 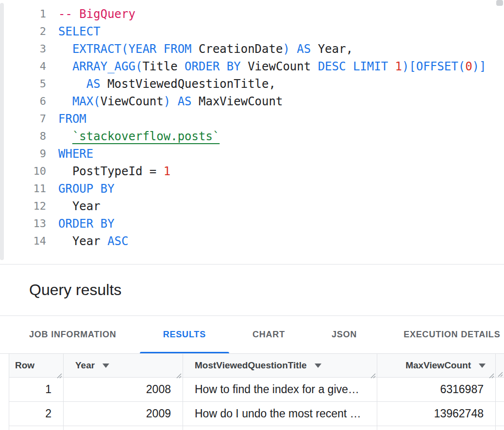 What do you see at coordinates (160, 66) in the screenshot?
I see `code-token: Title` at bounding box center [160, 66].